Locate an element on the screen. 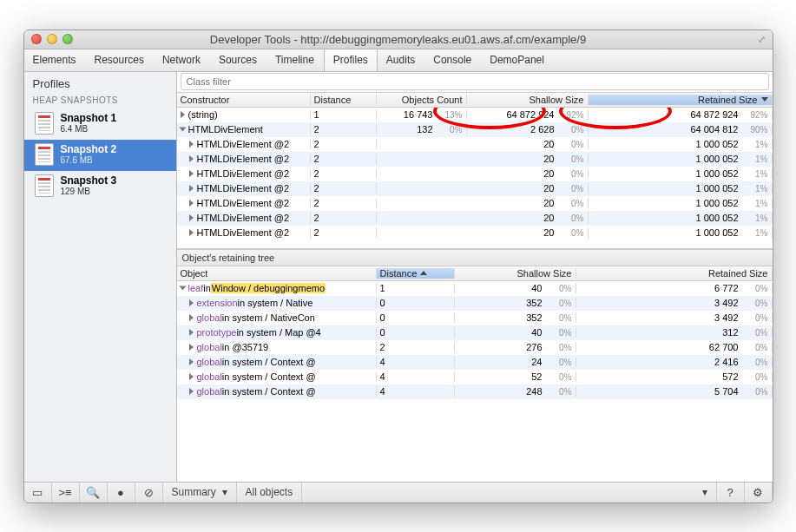  cell-retained: 64 872 92492% is located at coordinates (681, 115).